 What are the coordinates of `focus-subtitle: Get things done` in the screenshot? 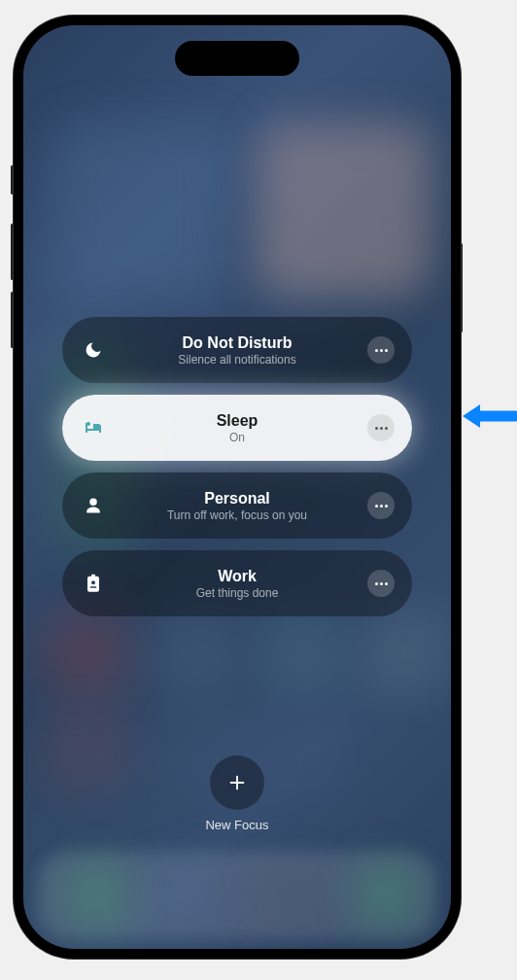 It's located at (237, 593).